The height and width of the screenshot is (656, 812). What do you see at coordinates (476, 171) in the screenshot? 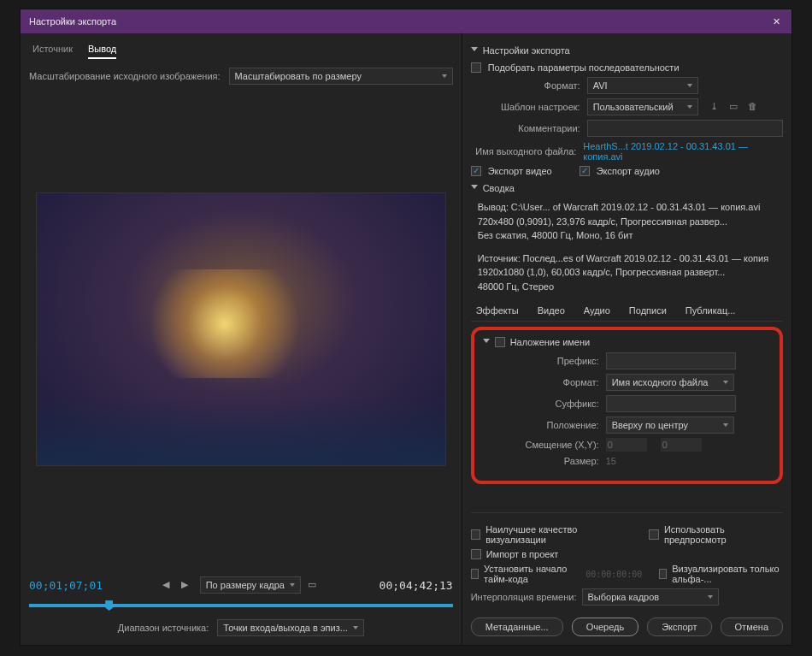
I see `export-video-checkbox` at bounding box center [476, 171].